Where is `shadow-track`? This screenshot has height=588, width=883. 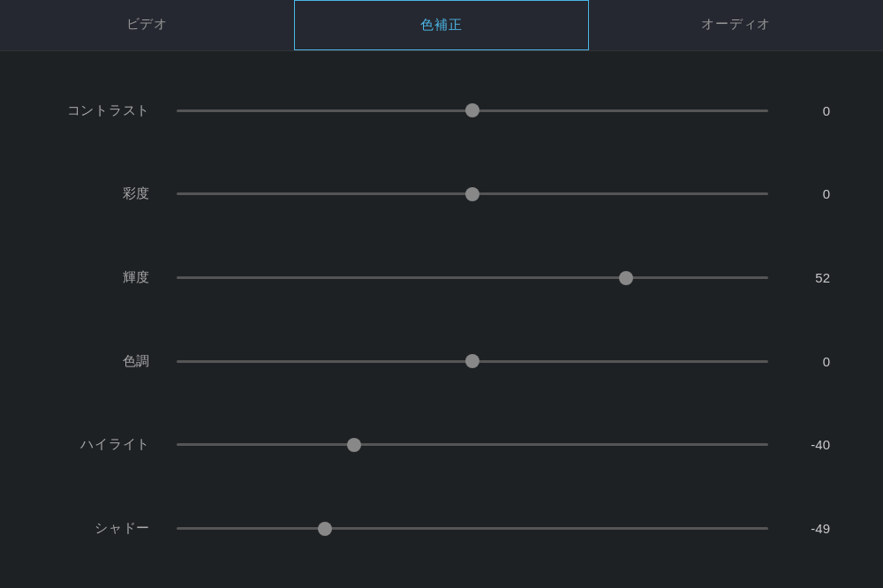 shadow-track is located at coordinates (472, 528).